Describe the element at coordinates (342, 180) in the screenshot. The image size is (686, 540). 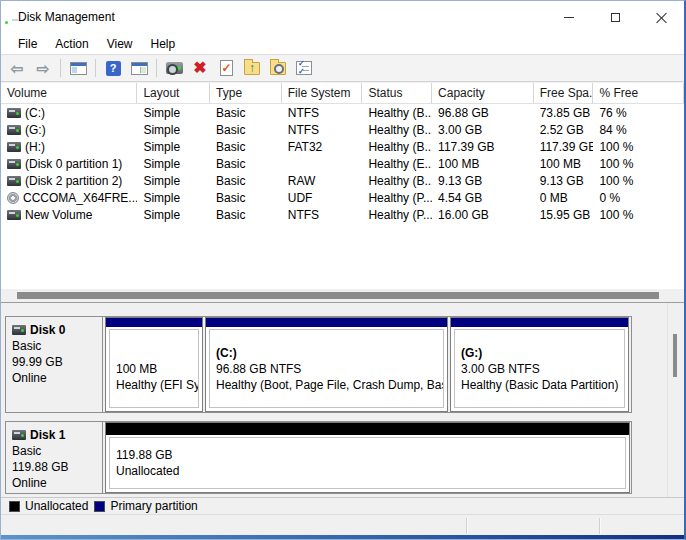
I see `table-row: (Disk 2 partition 2) Simple Basic RAW He…` at that location.